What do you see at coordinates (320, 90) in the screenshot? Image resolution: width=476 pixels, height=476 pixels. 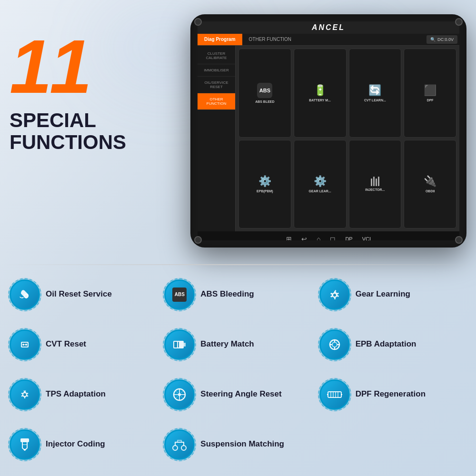 I see `battery-icon: 🔋` at bounding box center [320, 90].